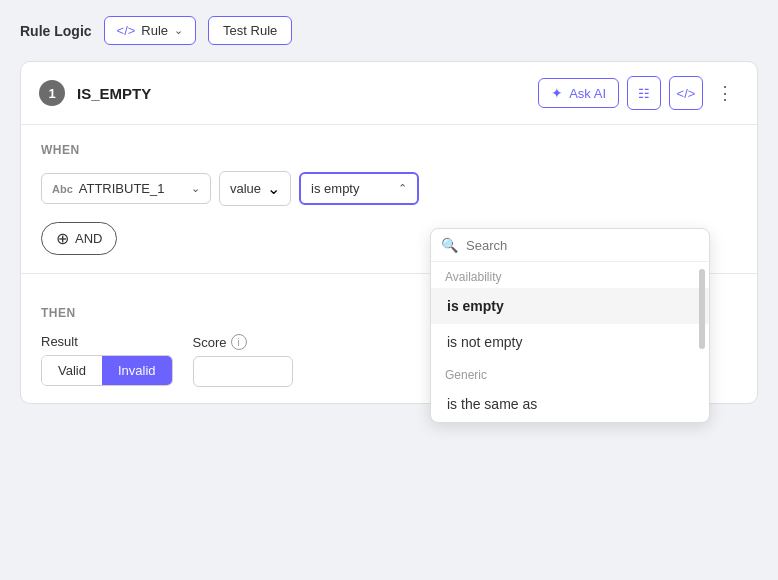 The width and height of the screenshot is (778, 580). Describe the element at coordinates (210, 342) in the screenshot. I see `score-label: Score` at that location.